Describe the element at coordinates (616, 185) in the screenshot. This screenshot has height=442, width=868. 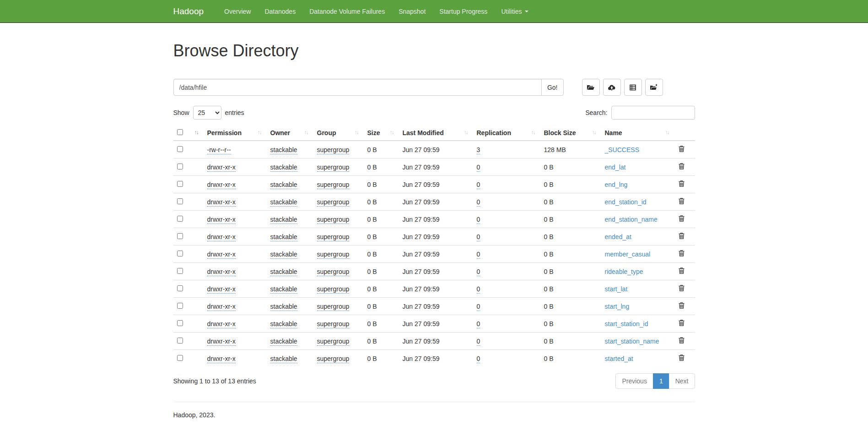
I see `file-name-link: end_lng` at that location.